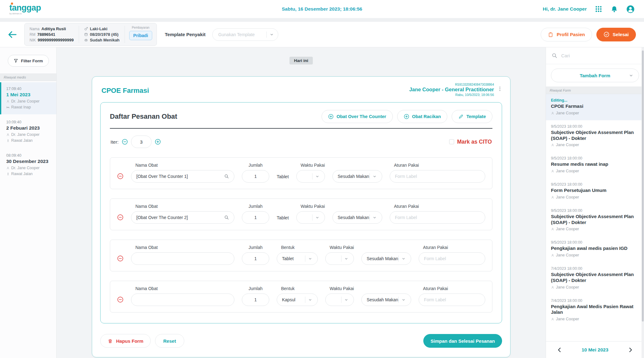  What do you see at coordinates (28, 98) in the screenshot?
I see `medical-history-item: 17:09:40 1 Mei 2023 Dr. Jane Cooper Rawa…` at bounding box center [28, 98].